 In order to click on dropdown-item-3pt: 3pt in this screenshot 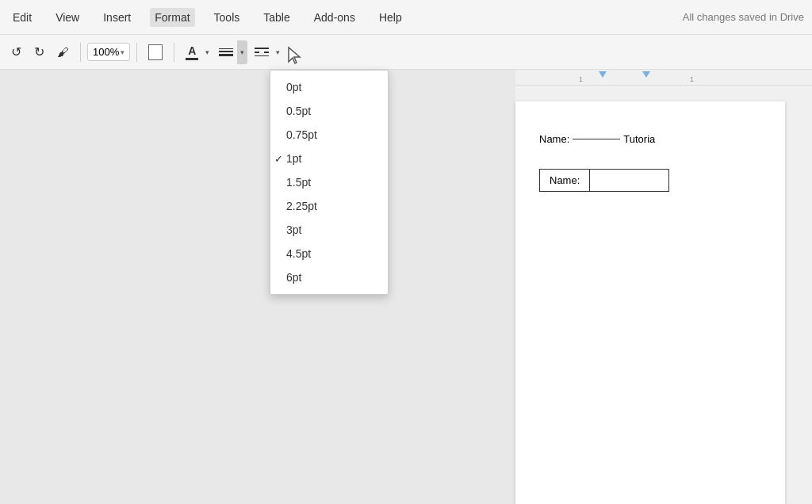, I will do `click(329, 230)`.